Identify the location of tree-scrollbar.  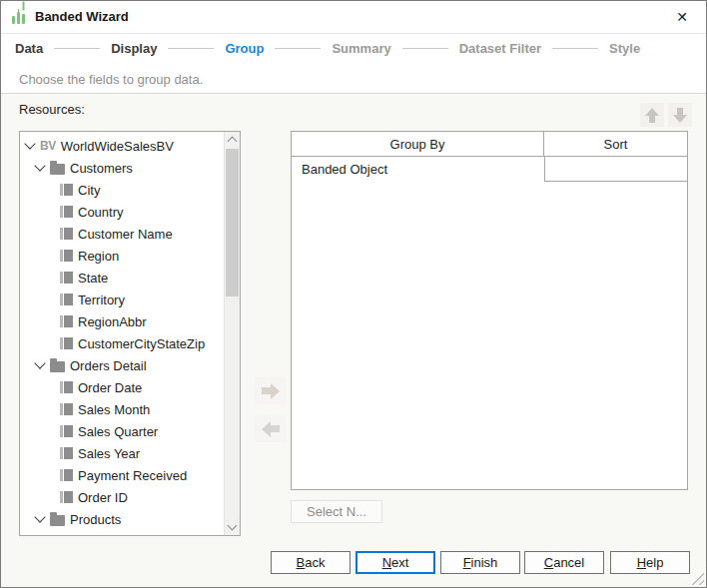
(232, 333).